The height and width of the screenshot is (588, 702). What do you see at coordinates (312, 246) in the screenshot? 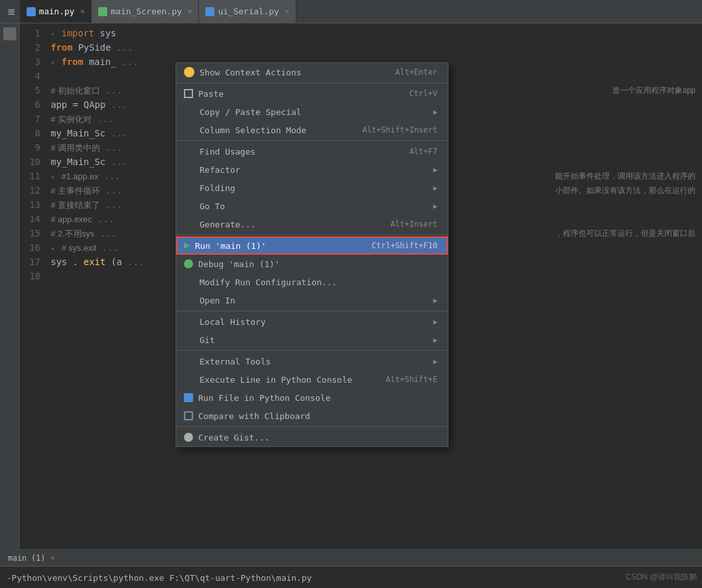
I see `menu-item-run-main: Run 'main (1)' Ctrl+Shift+F10` at bounding box center [312, 246].